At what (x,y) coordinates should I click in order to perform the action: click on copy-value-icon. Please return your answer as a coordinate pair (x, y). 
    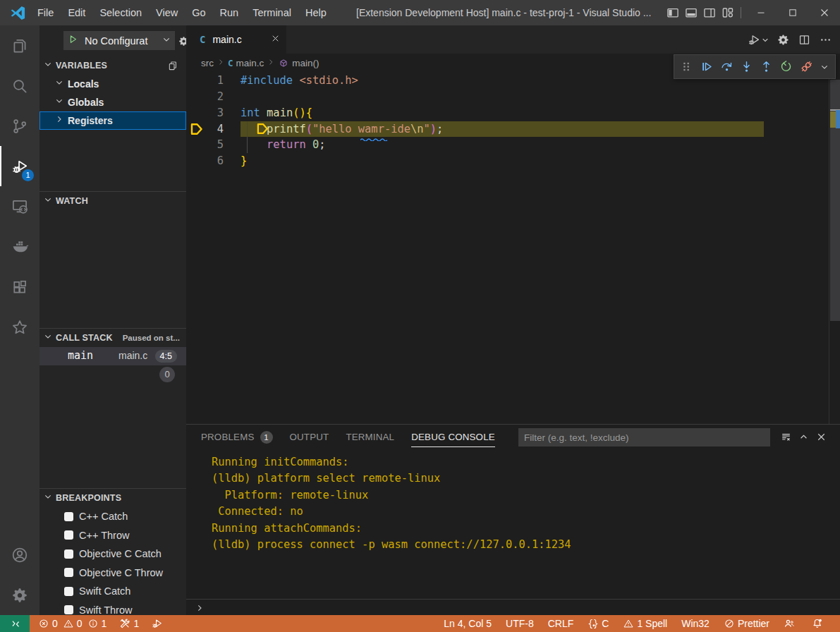
    Looking at the image, I should click on (173, 67).